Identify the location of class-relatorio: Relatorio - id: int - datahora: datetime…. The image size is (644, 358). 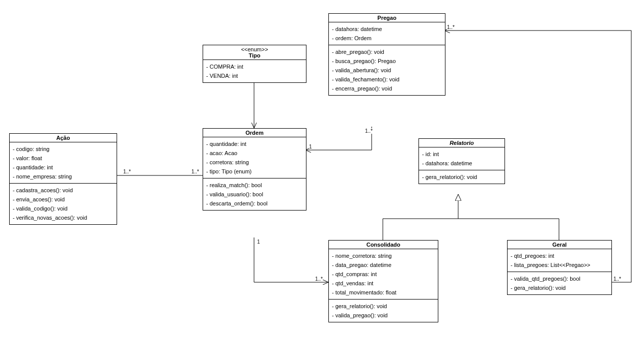
(462, 161).